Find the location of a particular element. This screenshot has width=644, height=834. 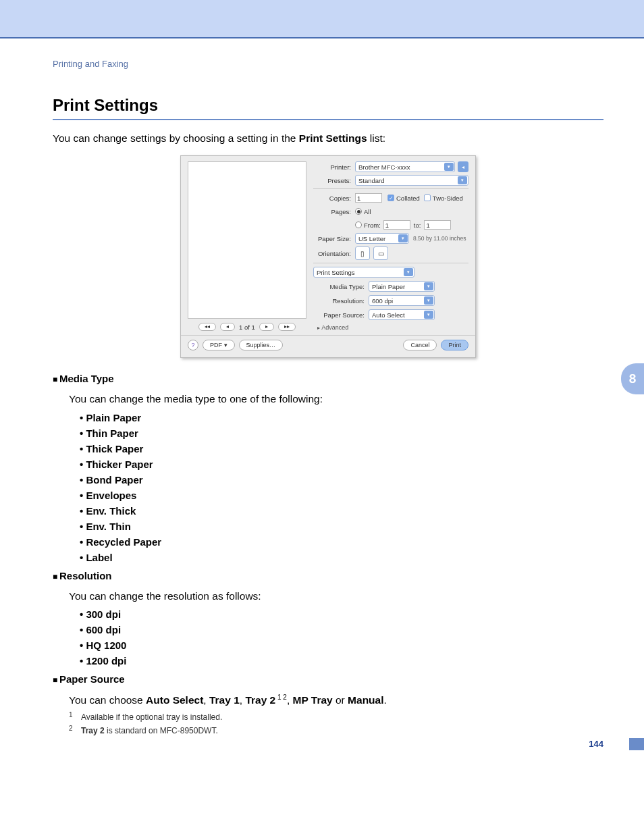

pdf-button: PDF ▾ is located at coordinates (219, 345).